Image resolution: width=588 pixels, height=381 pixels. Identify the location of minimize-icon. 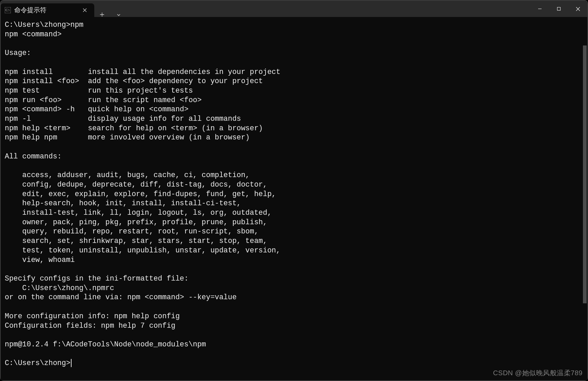
(540, 9).